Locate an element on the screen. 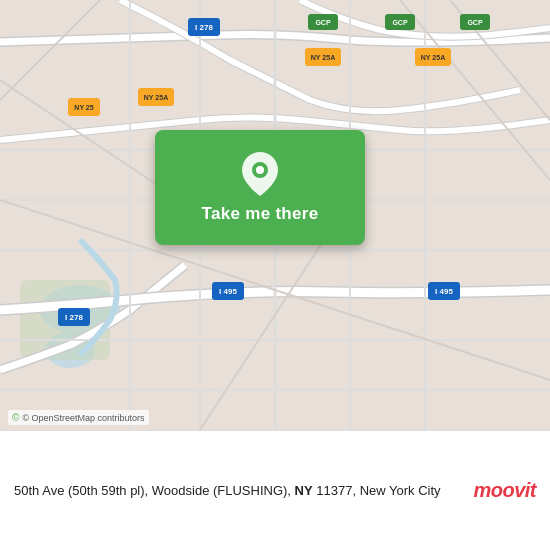 The width and height of the screenshot is (550, 550). address-text: 50th Ave (50th 59th pl), Woodside (FLUSH… is located at coordinates (228, 490).